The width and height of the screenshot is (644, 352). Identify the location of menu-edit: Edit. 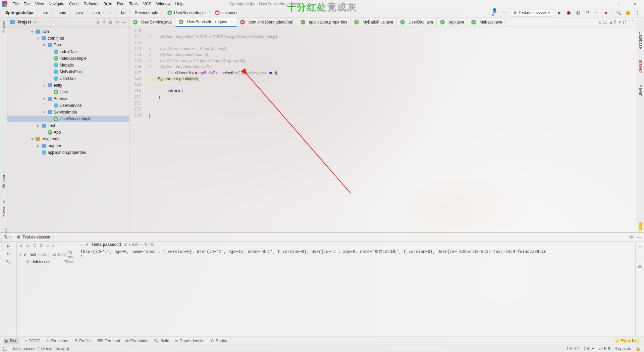
(27, 4).